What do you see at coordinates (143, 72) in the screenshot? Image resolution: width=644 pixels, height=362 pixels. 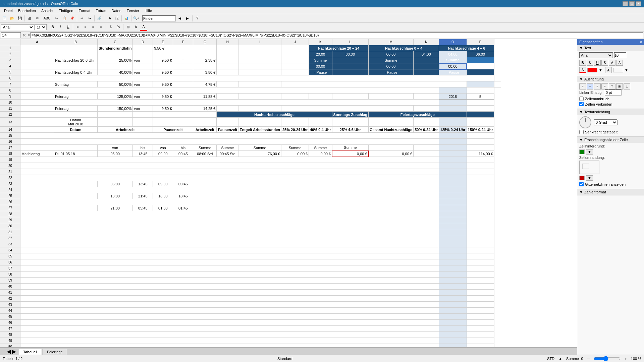 I see `cell-D5: von` at bounding box center [143, 72].